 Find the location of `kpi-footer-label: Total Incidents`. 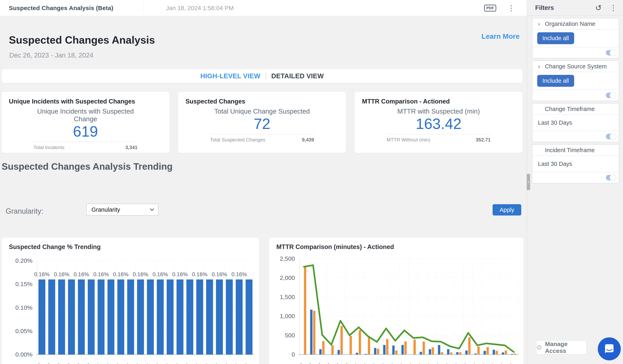

kpi-footer-label: Total Incidents is located at coordinates (49, 147).